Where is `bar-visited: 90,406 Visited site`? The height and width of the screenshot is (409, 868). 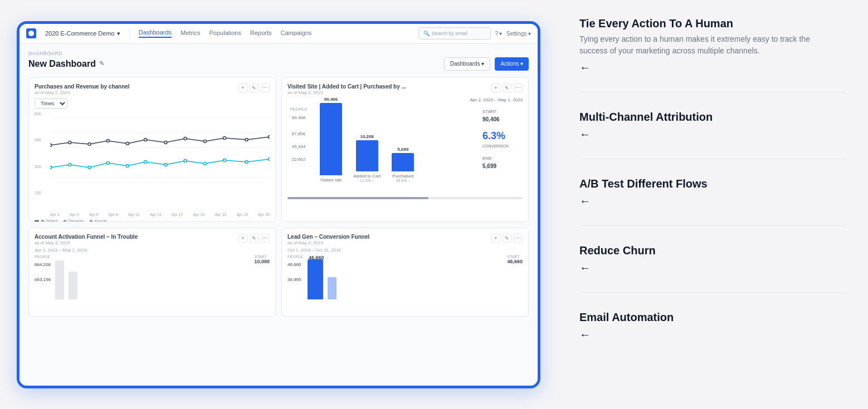 bar-visited: 90,406 Visited site is located at coordinates (331, 140).